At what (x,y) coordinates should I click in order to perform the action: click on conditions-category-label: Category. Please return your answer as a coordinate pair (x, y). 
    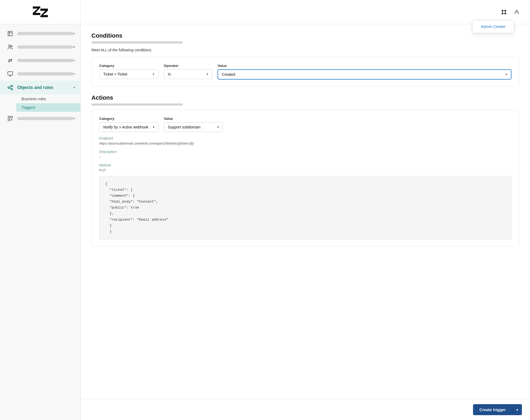
    Looking at the image, I should click on (129, 66).